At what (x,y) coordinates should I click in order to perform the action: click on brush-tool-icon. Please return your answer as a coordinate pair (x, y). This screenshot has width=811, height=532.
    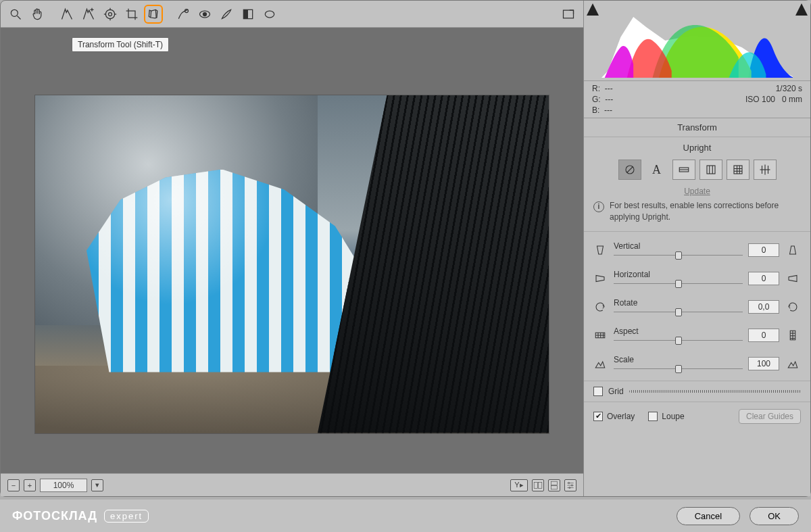
    Looking at the image, I should click on (226, 14).